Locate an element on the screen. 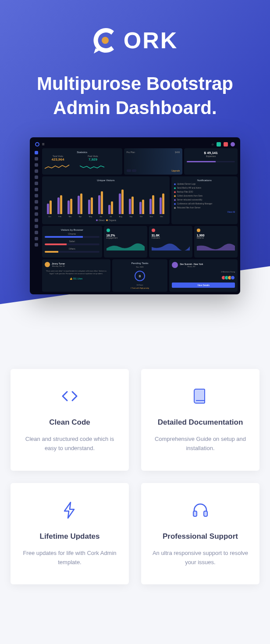 The height and width of the screenshot is (644, 270). likes-count: 👍 551 Likes is located at coordinates (76, 279).